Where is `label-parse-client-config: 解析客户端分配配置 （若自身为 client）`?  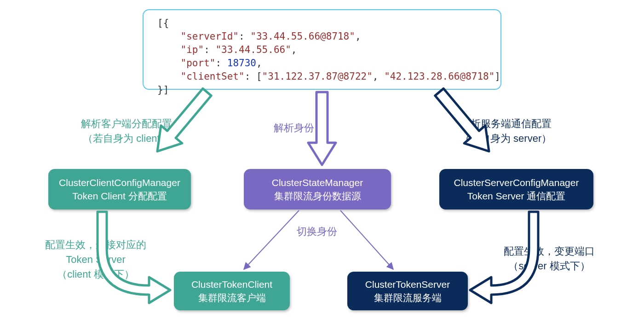
label-parse-client-config: 解析客户端分配配置 （若自身为 client） is located at coordinates (126, 131).